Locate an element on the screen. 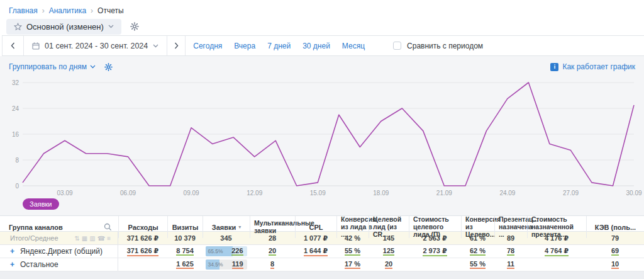  channel-group-cell: +Остальное is located at coordinates (59, 265).